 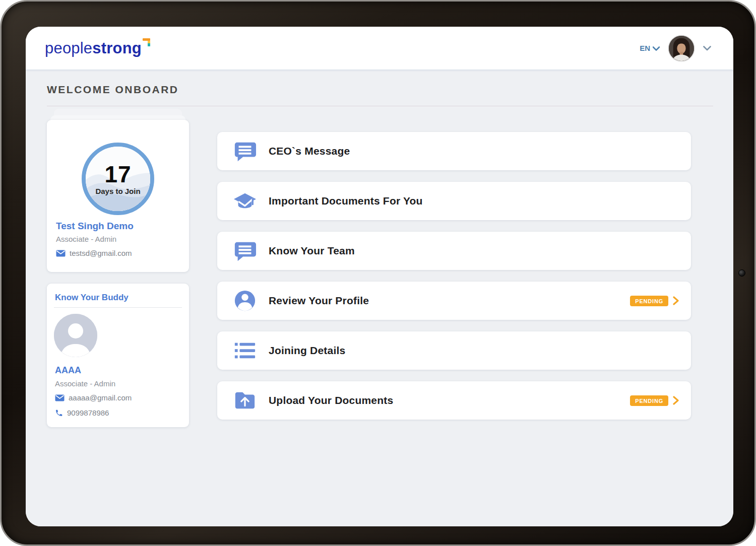 I want to click on buddy-phone: 9099878986, so click(x=88, y=413).